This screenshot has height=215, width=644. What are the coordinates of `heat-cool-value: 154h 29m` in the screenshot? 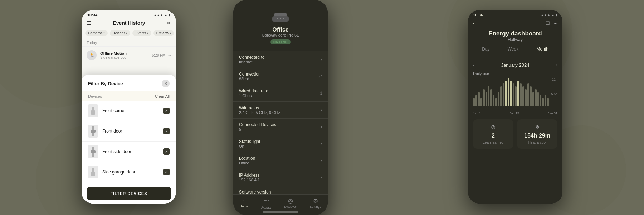 It's located at (537, 136).